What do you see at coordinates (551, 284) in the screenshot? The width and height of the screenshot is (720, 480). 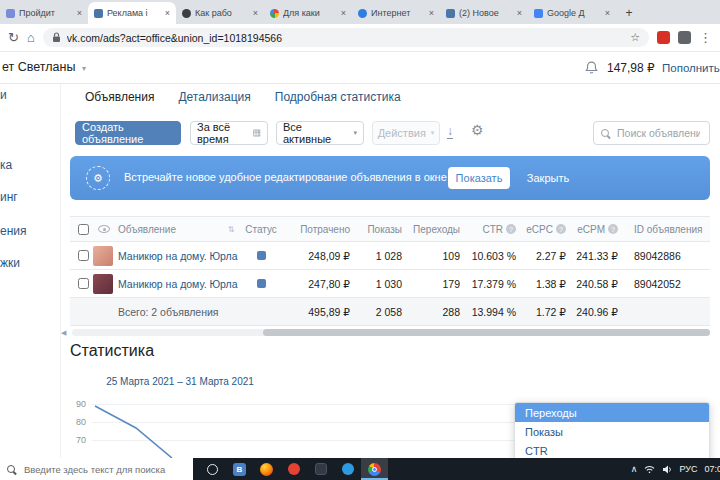 I see `ecpc-value: 1.38 ₽` at bounding box center [551, 284].